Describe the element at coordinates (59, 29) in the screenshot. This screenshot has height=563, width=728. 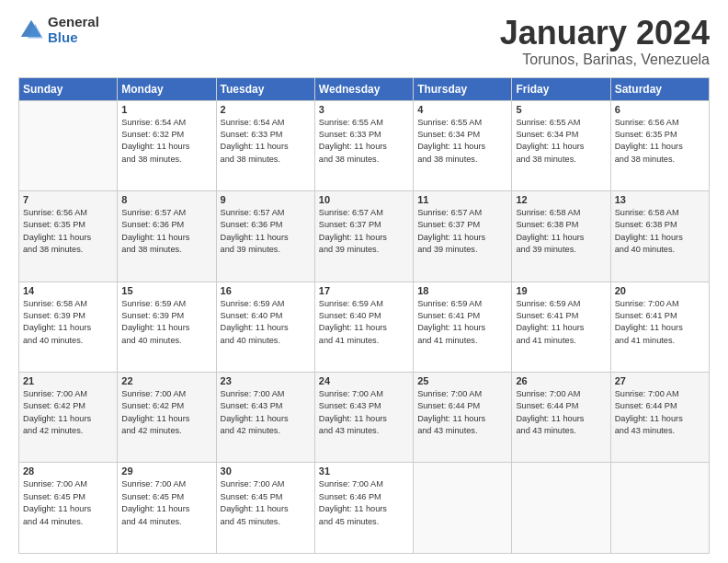
I see `logo: General Blue` at that location.